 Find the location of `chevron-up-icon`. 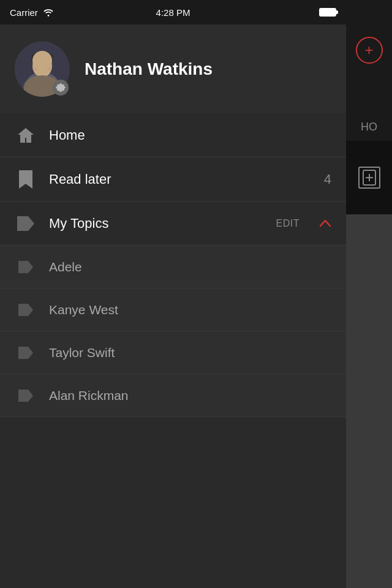

chevron-up-icon is located at coordinates (325, 223).